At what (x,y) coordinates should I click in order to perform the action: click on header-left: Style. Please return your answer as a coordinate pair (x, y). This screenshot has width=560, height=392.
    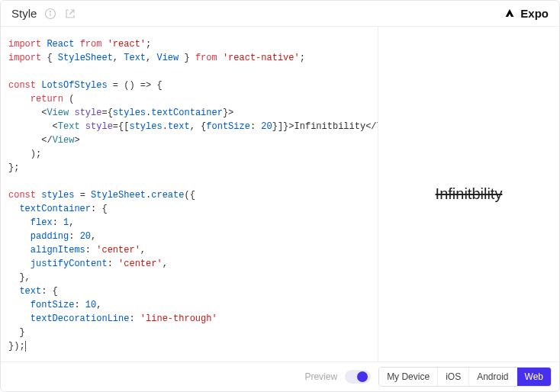
    Looking at the image, I should click on (44, 14).